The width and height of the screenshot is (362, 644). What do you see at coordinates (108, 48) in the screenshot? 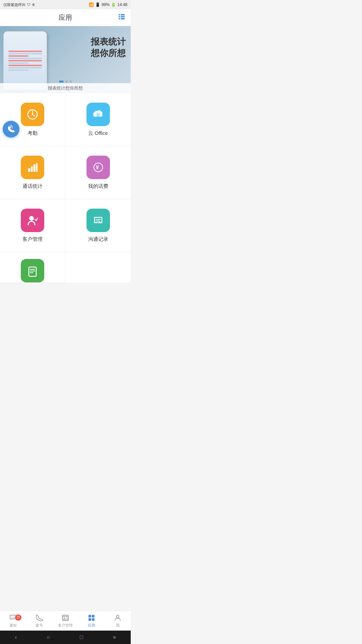
I see `banner-text-block: 报表统计想你所想` at bounding box center [108, 48].